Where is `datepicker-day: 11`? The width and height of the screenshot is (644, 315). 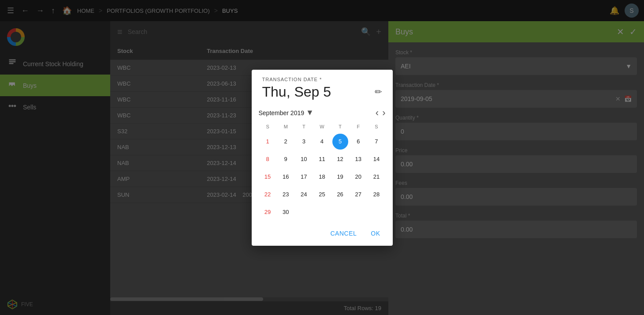
datepicker-day: 11 is located at coordinates (322, 159).